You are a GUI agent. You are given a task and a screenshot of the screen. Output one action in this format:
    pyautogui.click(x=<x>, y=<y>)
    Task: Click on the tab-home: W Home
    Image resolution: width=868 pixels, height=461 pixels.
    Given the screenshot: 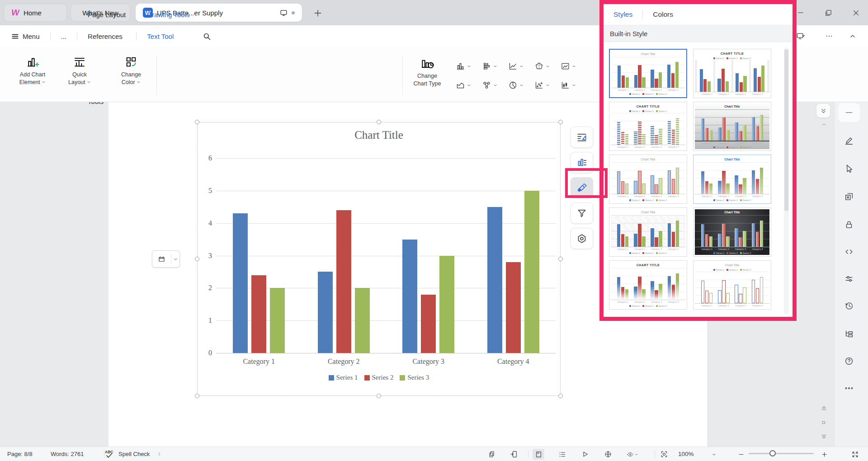 What is the action you would take?
    pyautogui.click(x=35, y=13)
    